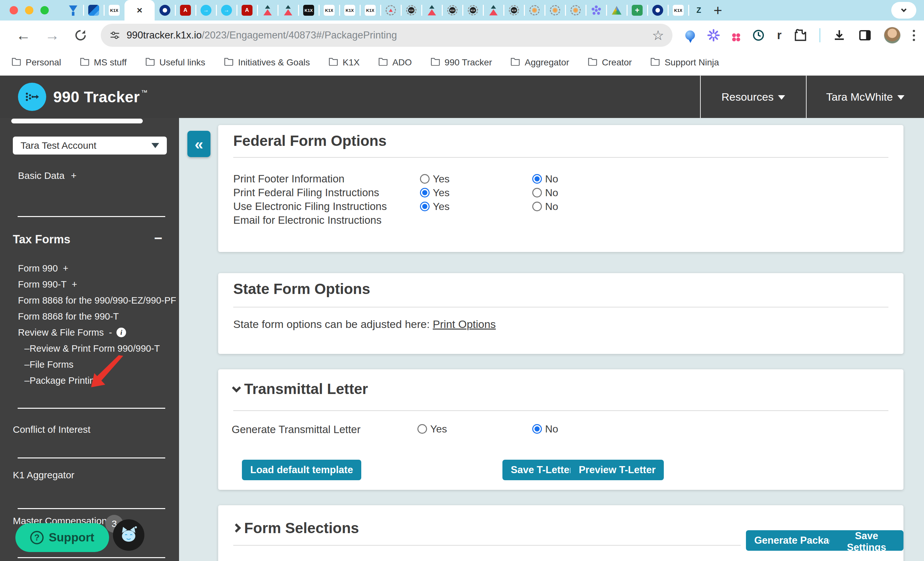  Describe the element at coordinates (892, 35) in the screenshot. I see `profile-avatar` at that location.